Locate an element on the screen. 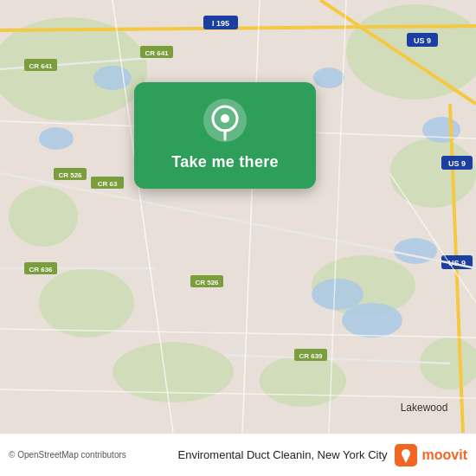 The height and width of the screenshot is (476, 476). moovit-logo: moovit is located at coordinates (431, 455).